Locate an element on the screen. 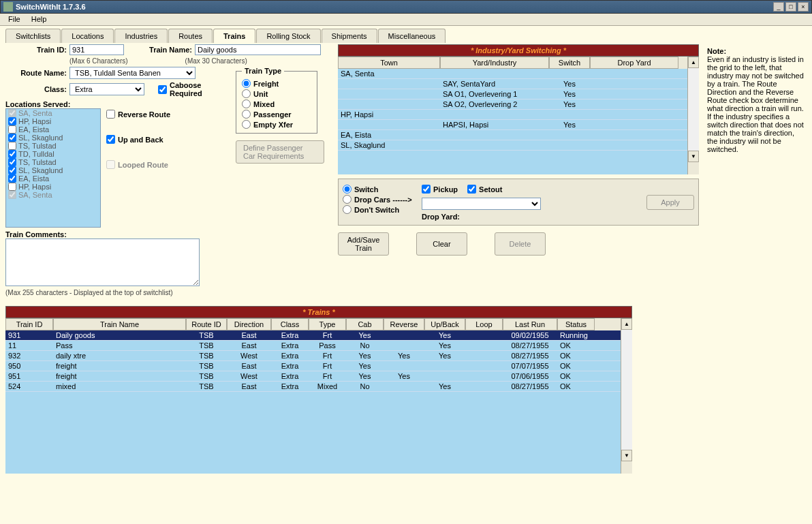 The image size is (812, 524). tab-locations: Locations is located at coordinates (87, 35).